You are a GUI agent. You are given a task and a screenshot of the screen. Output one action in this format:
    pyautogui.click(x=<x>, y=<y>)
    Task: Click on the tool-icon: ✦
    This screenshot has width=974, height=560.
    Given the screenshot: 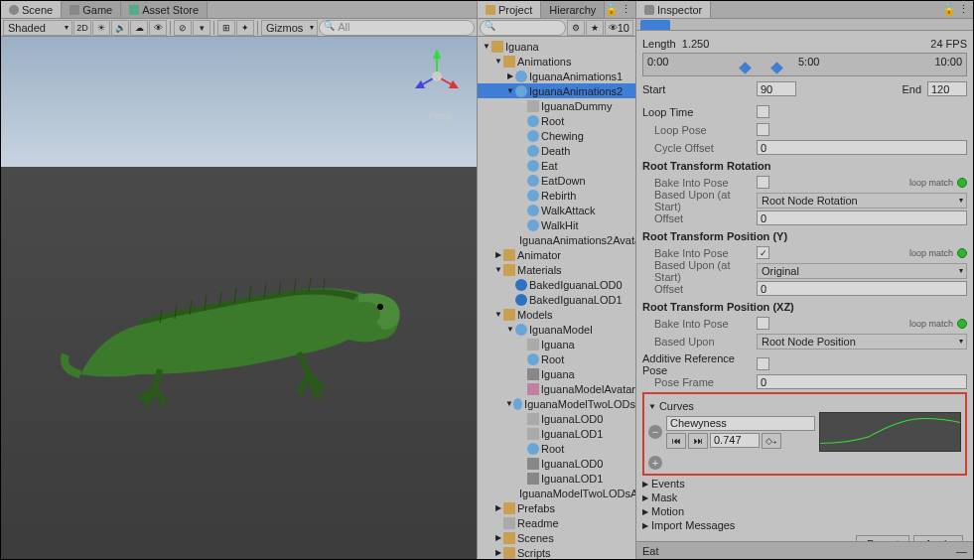 What is the action you would take?
    pyautogui.click(x=245, y=28)
    